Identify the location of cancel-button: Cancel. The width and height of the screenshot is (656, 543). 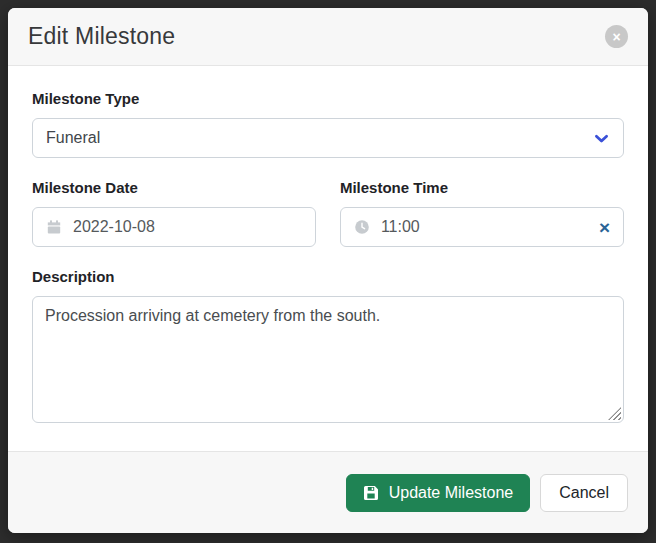
(584, 493).